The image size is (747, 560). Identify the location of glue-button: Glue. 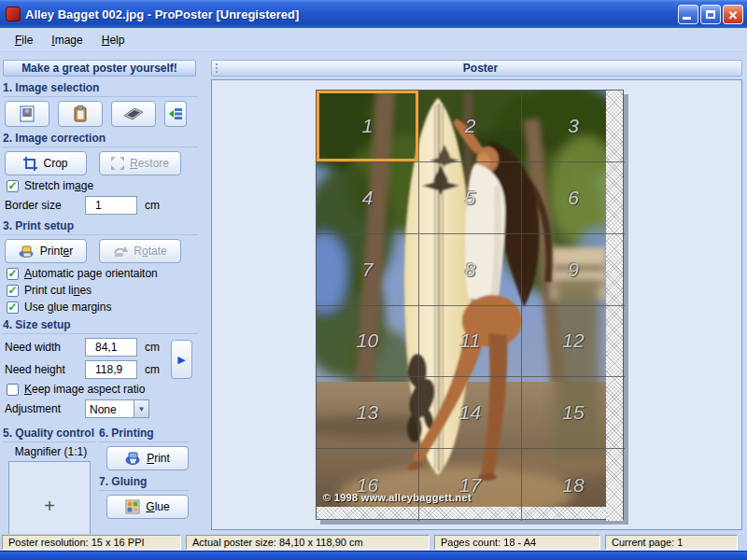
(148, 507).